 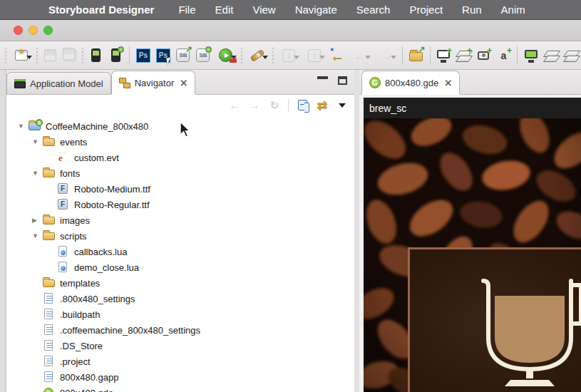 I want to click on tree-row-roboto-medium-ttf: FRoboto-Medium.ttf, so click(x=180, y=189).